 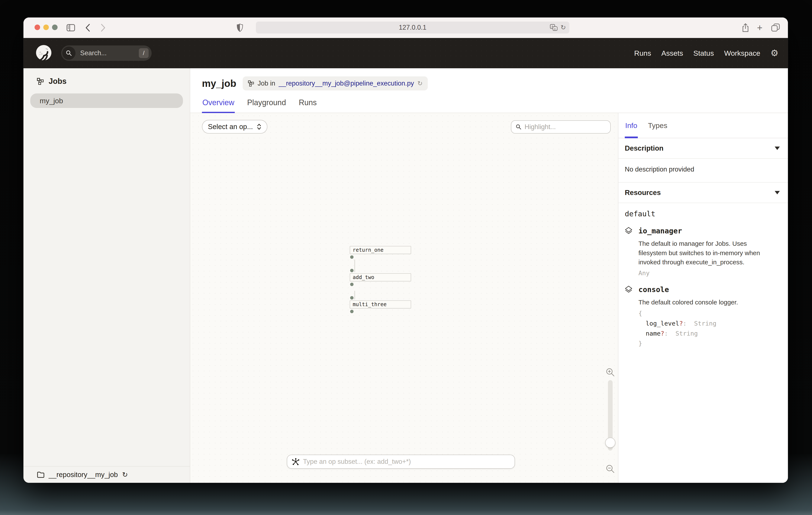 What do you see at coordinates (110, 53) in the screenshot?
I see `search-placeholder: Search...` at bounding box center [110, 53].